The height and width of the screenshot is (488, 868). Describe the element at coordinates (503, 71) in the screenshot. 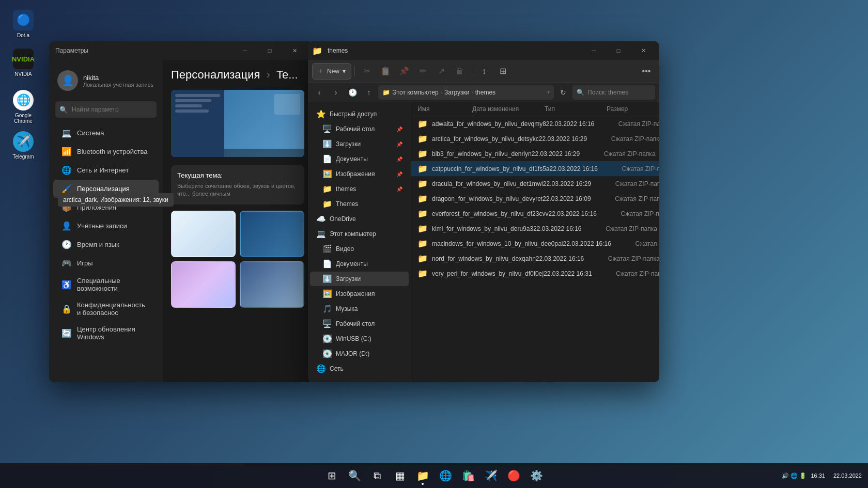

I see `view-button: ⊞` at that location.